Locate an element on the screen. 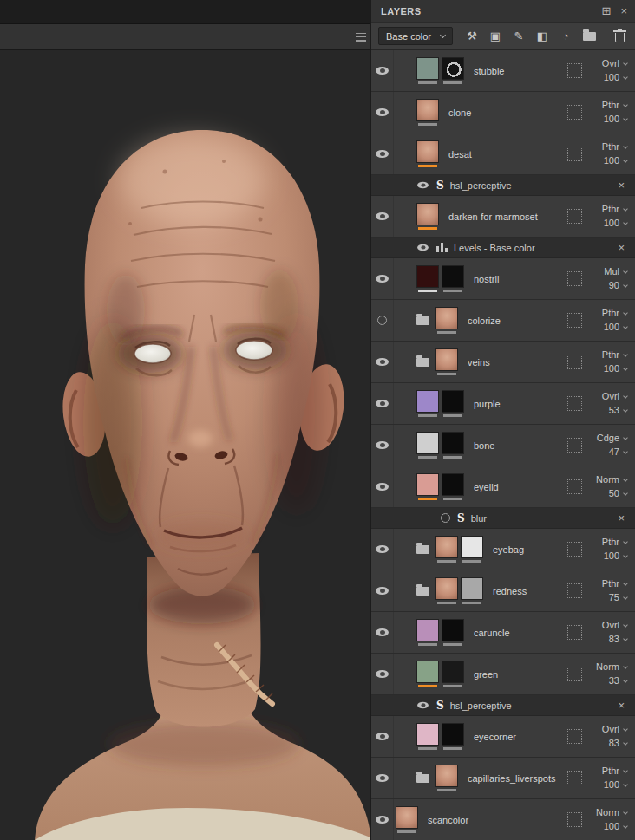 The height and width of the screenshot is (840, 635). effect-row: Sblur× is located at coordinates (503, 518).